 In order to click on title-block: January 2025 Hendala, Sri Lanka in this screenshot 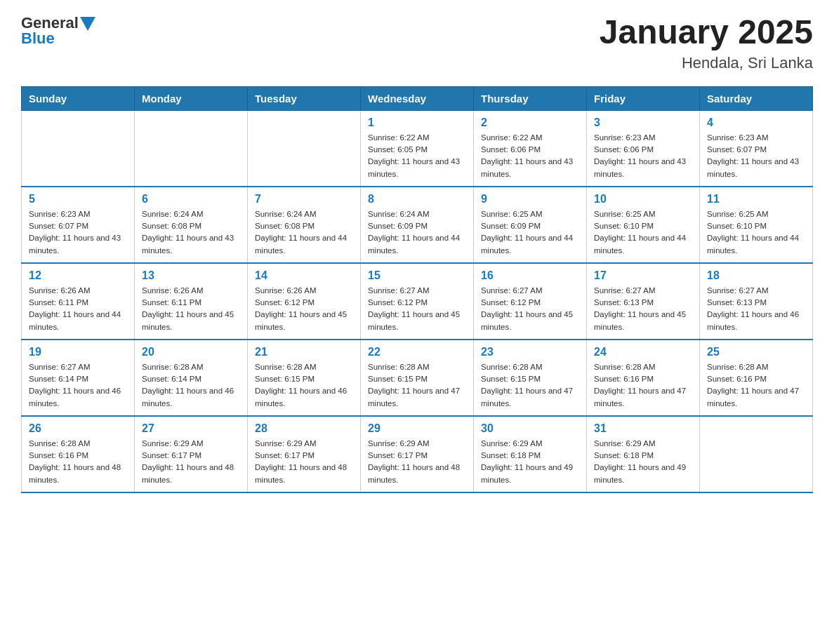, I will do `click(706, 43)`.